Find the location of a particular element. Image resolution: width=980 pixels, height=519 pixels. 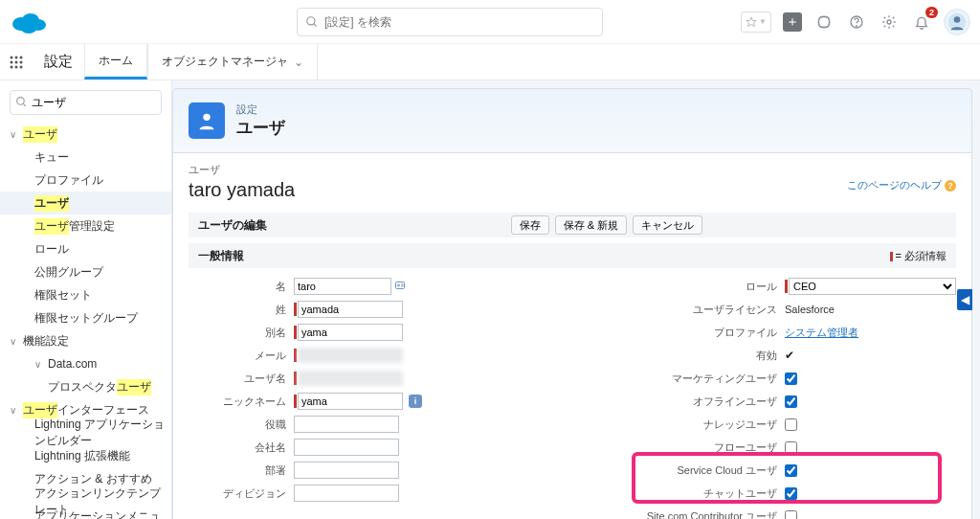

label-alias: 別名 is located at coordinates (241, 333).